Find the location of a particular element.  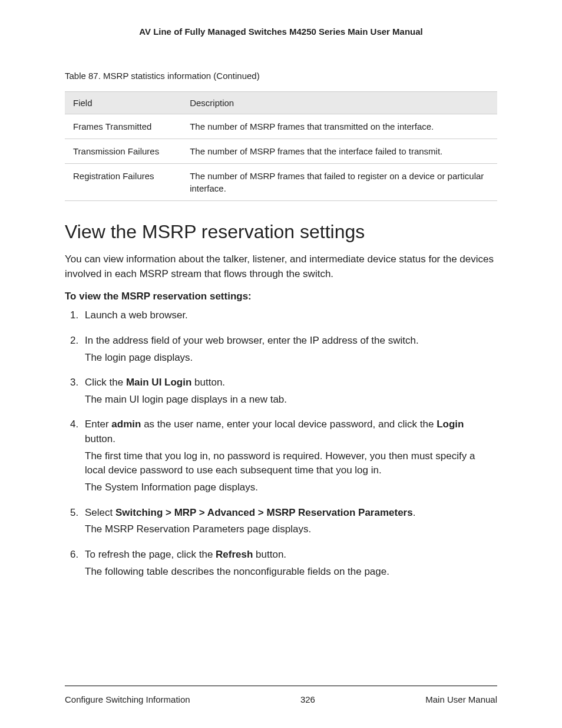

step-text-bold: admin is located at coordinates (126, 424).